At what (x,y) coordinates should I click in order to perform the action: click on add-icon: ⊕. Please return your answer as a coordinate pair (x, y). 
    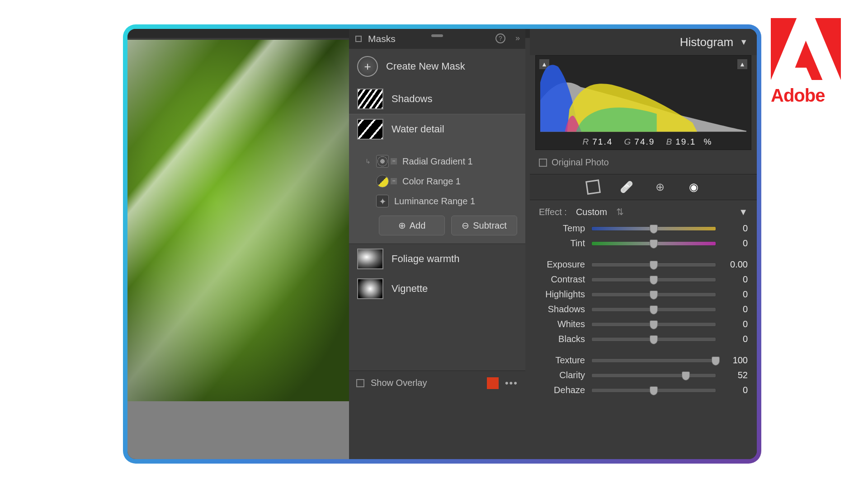
    Looking at the image, I should click on (402, 225).